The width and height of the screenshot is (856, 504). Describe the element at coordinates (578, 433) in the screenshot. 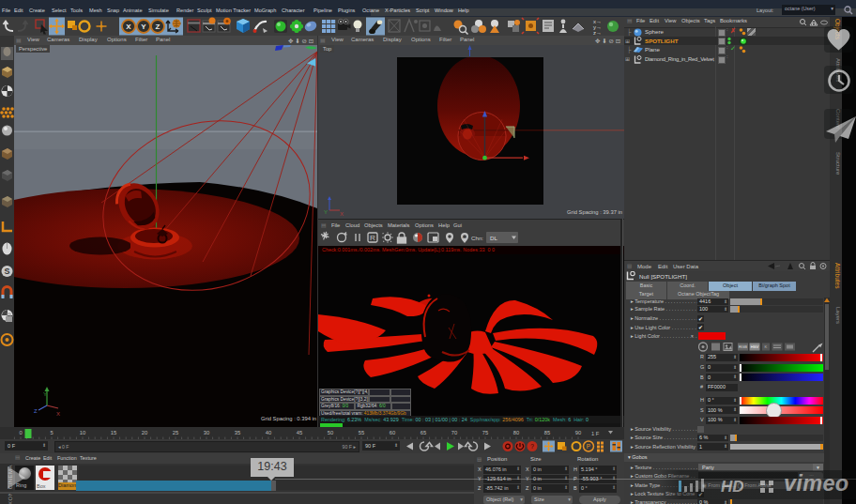

I see `svg-text: 90` at that location.